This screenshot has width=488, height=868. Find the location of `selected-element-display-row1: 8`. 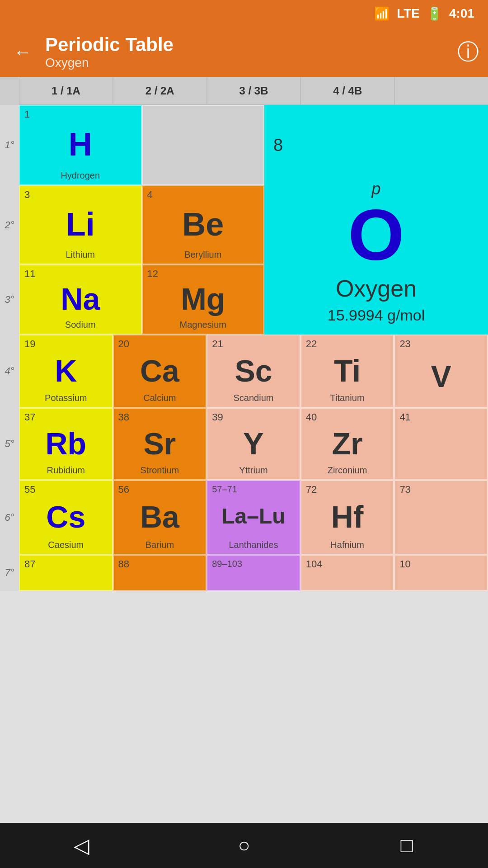

selected-element-display-row1: 8 is located at coordinates (376, 145).